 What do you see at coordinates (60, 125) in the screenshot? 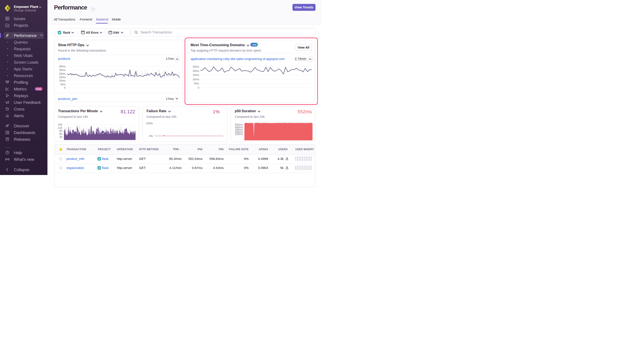
I see `svg-text: 150` at bounding box center [60, 125].